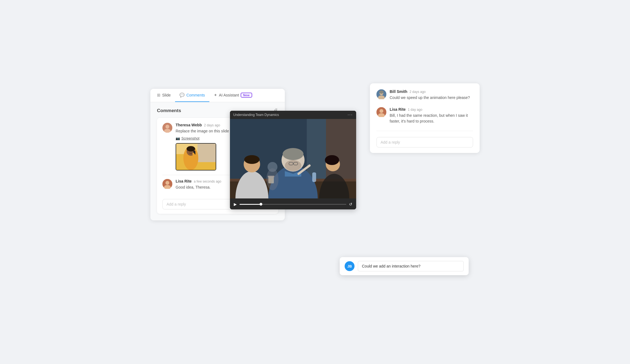 The image size is (630, 364). What do you see at coordinates (192, 95) in the screenshot?
I see `tab-comments: 💬 Comments` at bounding box center [192, 95].